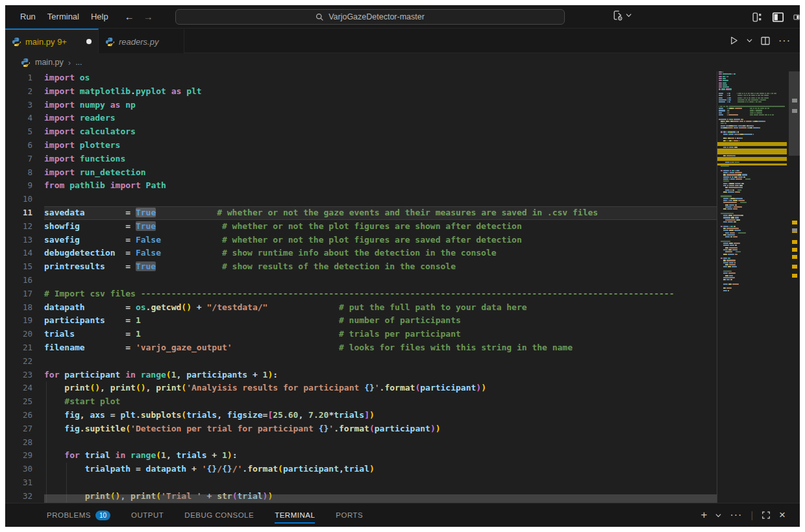 This screenshot has width=805, height=532. What do you see at coordinates (361, 483) in the screenshot?
I see `code-line: 31` at bounding box center [361, 483].